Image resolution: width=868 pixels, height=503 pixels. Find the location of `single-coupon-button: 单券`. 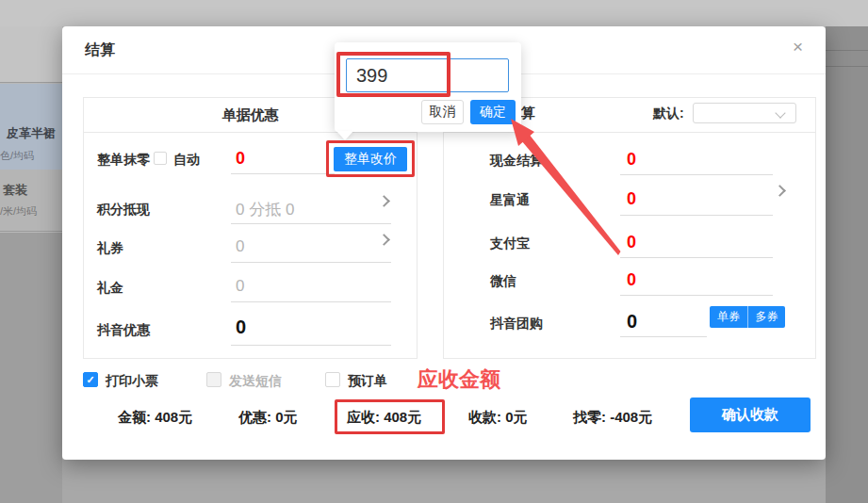

single-coupon-button: 单券 is located at coordinates (729, 316).